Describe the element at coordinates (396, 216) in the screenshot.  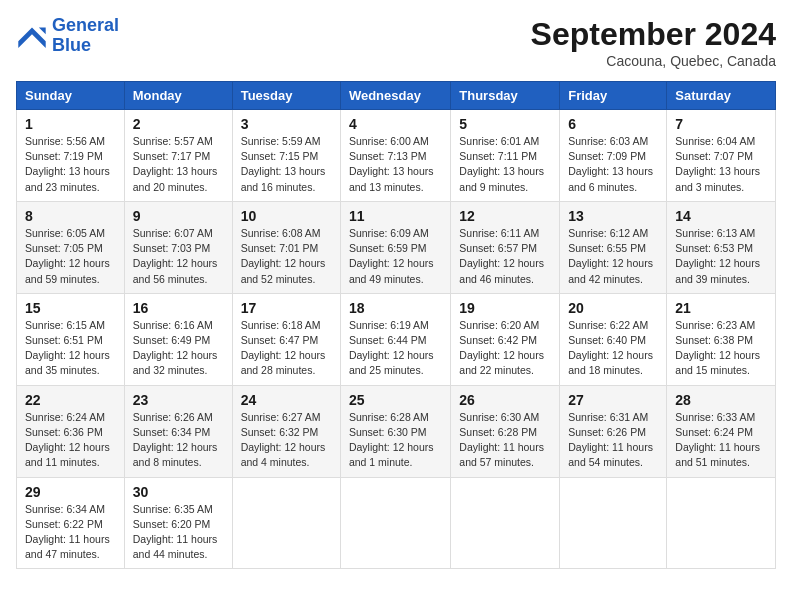
I see `day-number: 11` at that location.